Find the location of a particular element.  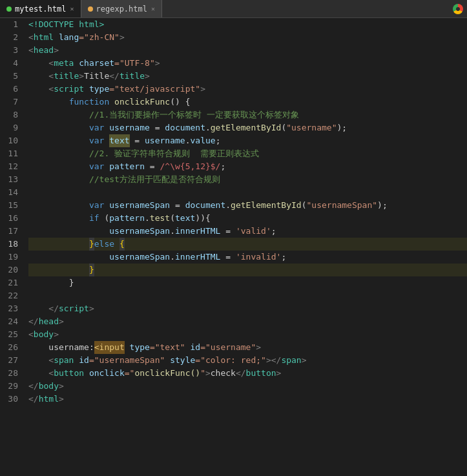

code-line: <!DOCTYPE html> is located at coordinates (248, 25).